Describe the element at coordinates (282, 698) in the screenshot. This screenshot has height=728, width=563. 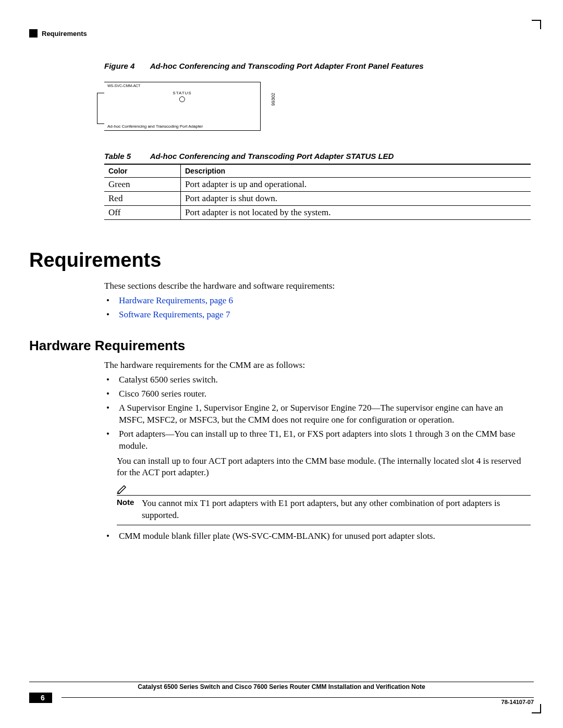
I see `footer-bar: 6 78-14107-07` at that location.